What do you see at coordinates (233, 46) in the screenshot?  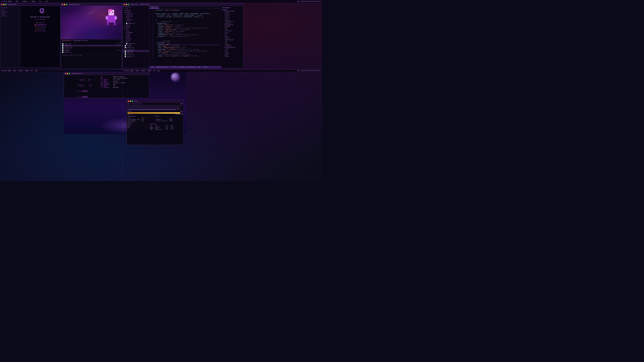 I see `outline-spawnedit: spawnEditor` at bounding box center [233, 46].